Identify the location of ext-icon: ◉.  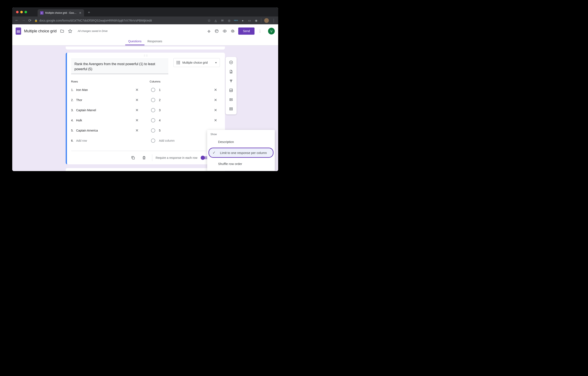
(256, 21).